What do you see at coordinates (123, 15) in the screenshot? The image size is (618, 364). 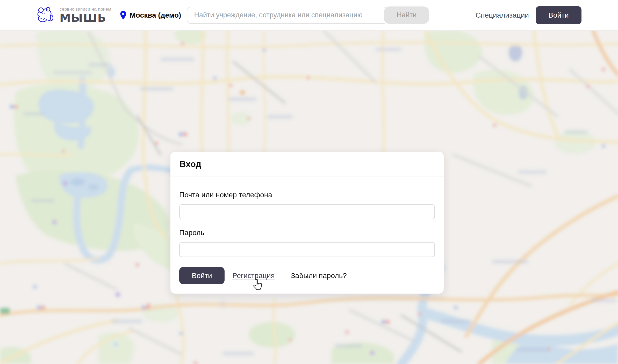 I see `location-pin-icon` at bounding box center [123, 15].